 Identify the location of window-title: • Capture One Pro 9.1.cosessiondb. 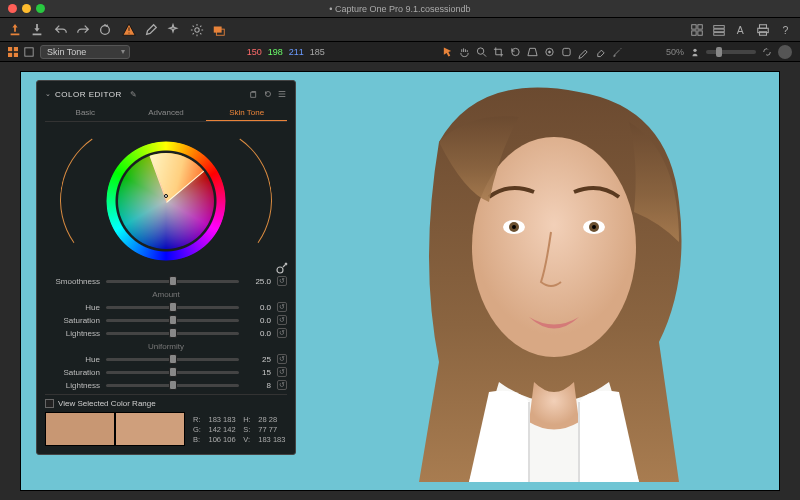
(400, 9).